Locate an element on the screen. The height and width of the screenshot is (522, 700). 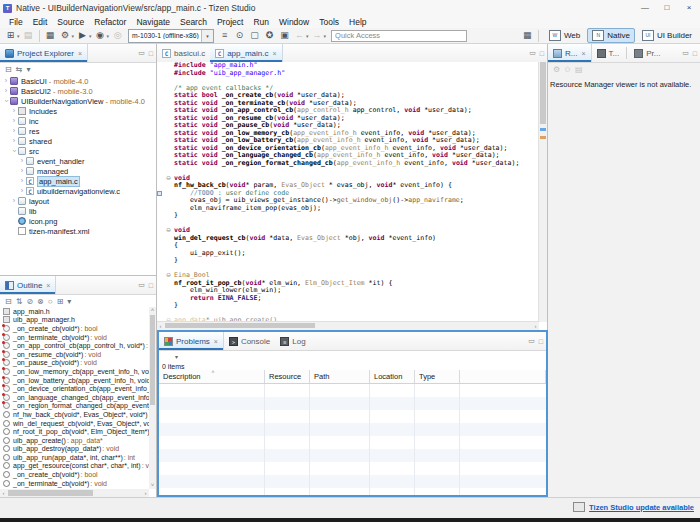
editor-tab-app-main-c: Capp_main.c× is located at coordinates (246, 53).